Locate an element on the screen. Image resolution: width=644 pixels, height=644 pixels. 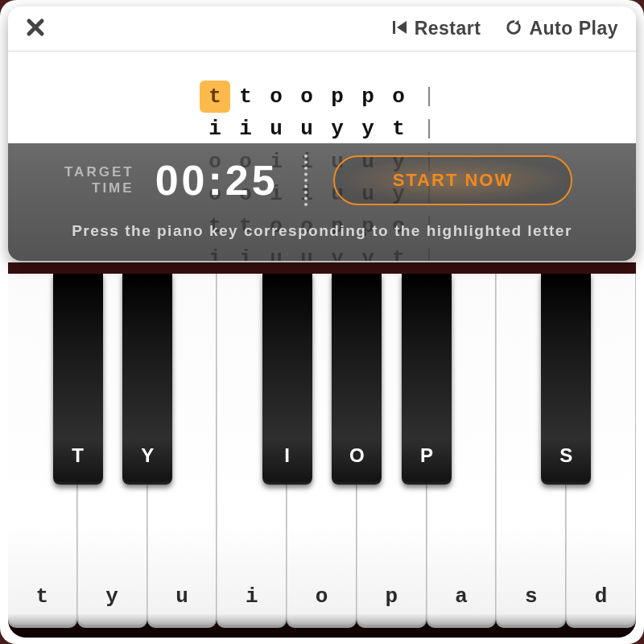
autoplay-button: Auto Play is located at coordinates (562, 29).